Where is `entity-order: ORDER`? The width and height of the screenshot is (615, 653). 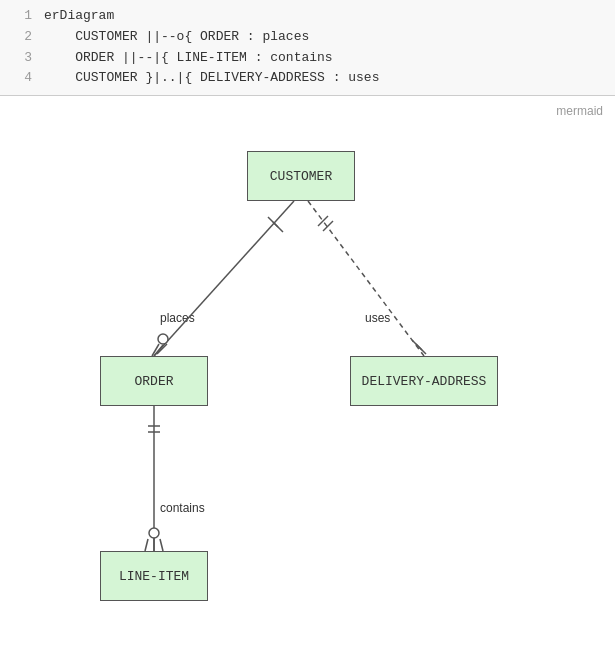
entity-order: ORDER is located at coordinates (154, 381).